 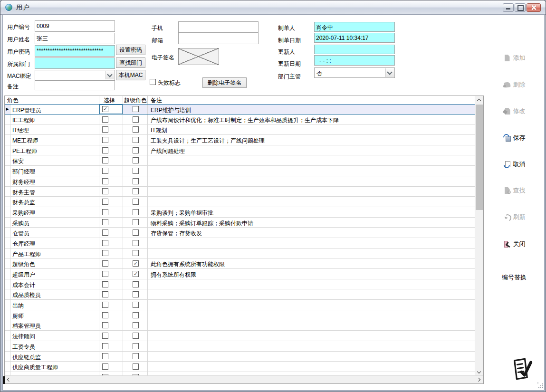 What do you see at coordinates (240, 316) in the screenshot?
I see `table-row: 厨师` at bounding box center [240, 316].